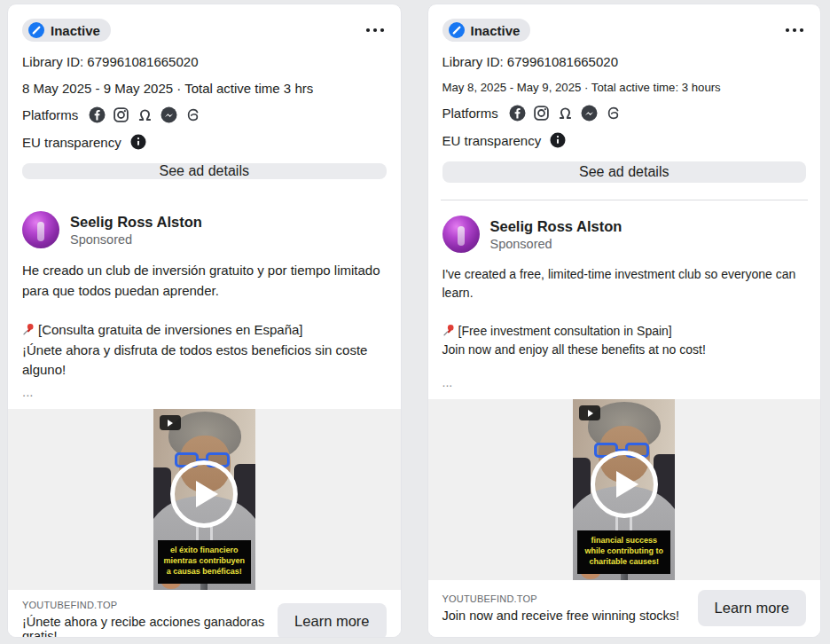 The image size is (830, 644). I want to click on ad-body-pin-text: [Free investment consultation in Spain], so click(566, 332).